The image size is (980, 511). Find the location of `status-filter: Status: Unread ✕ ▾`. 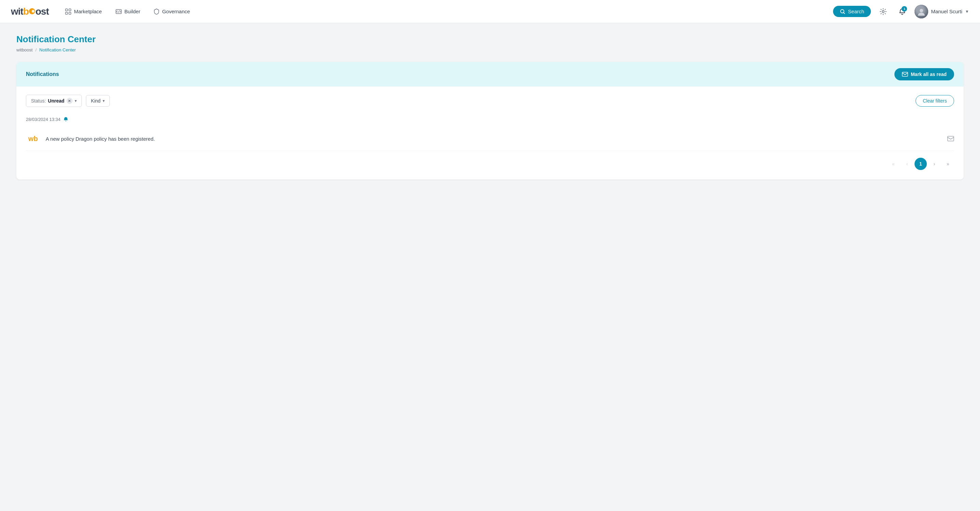

status-filter: Status: Unread ✕ ▾ is located at coordinates (54, 101).